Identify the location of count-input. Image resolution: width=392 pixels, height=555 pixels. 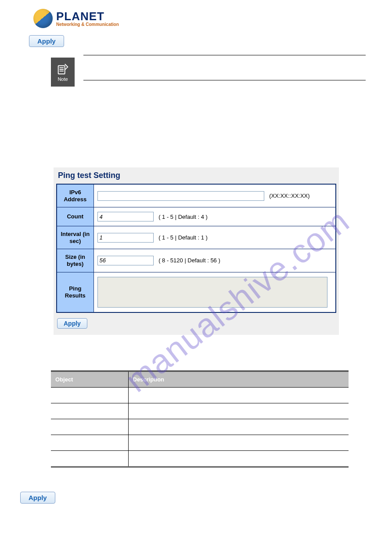
(126, 217).